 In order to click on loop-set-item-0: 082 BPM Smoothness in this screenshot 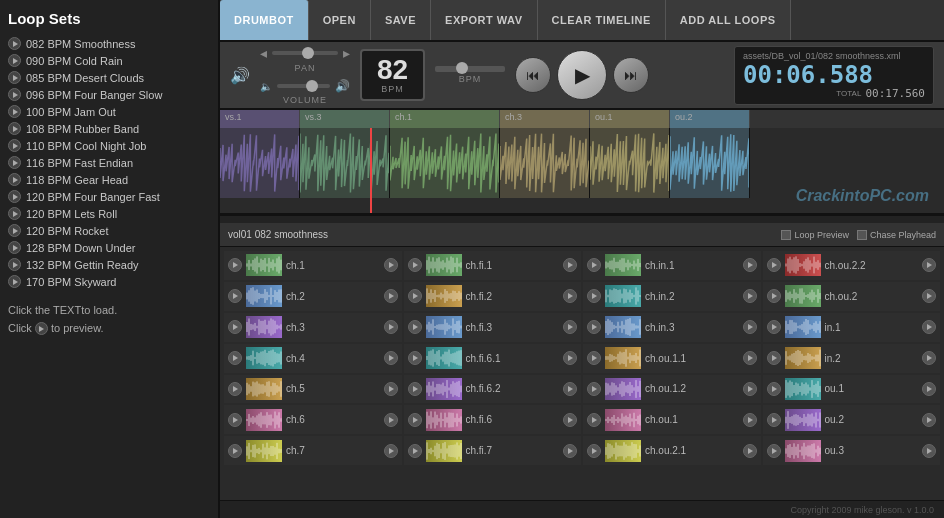, I will do `click(109, 44)`.